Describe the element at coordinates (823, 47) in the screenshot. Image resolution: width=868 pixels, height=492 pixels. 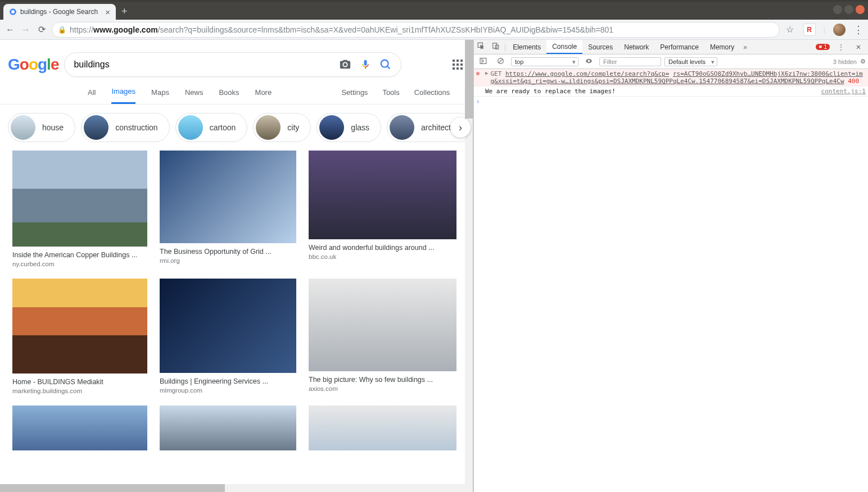
I see `error-count-badge: 1` at that location.